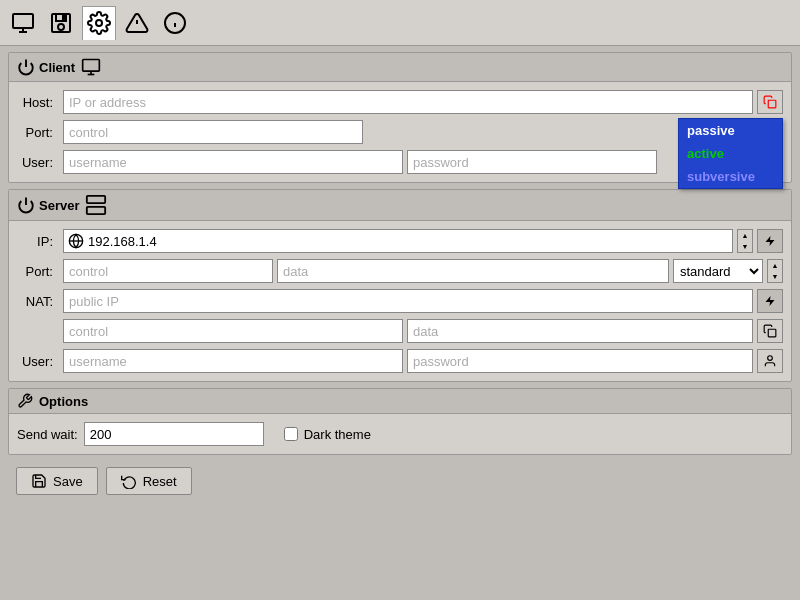 Image resolution: width=800 pixels, height=600 pixels. I want to click on password-input-server, so click(580, 361).